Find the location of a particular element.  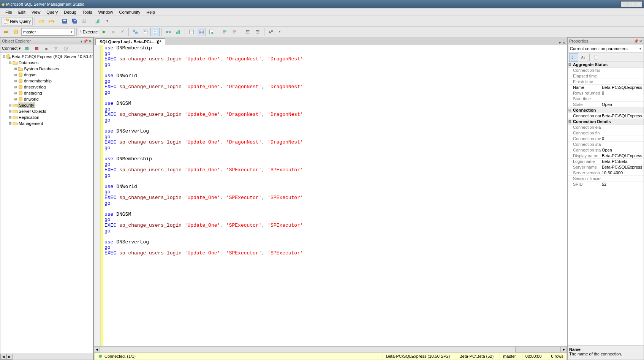

menu-edit: Edit is located at coordinates (22, 12).